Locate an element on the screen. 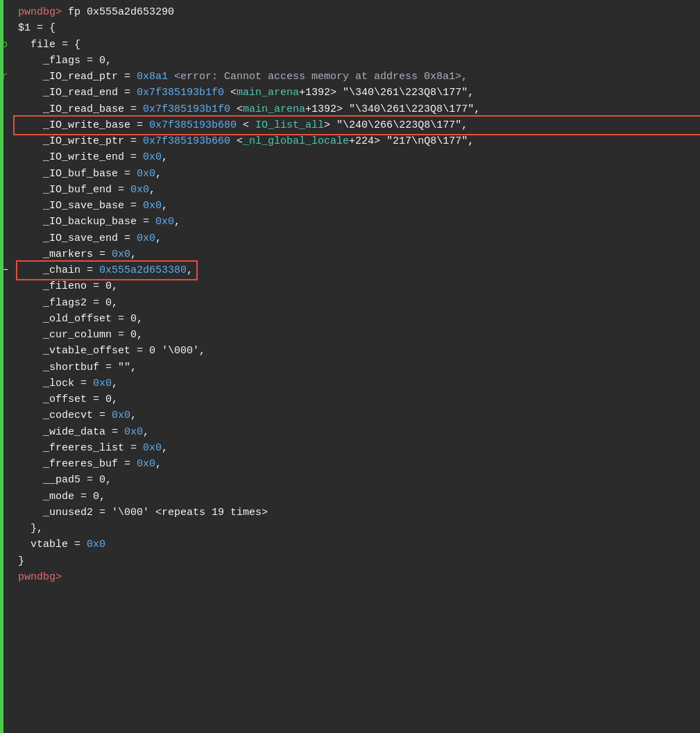  line-31: _mode = 0, is located at coordinates (350, 497).